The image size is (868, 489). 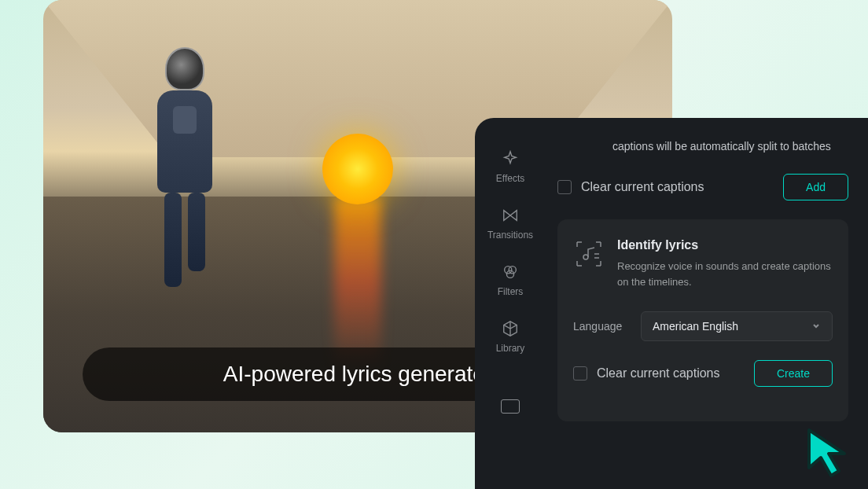 I want to click on clear-captions-checkbox, so click(x=565, y=187).